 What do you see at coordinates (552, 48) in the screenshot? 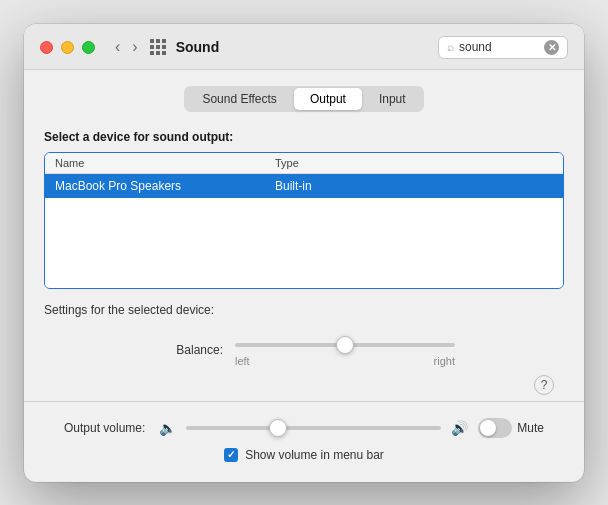
I see `search-clear-button: ✕` at bounding box center [552, 48].